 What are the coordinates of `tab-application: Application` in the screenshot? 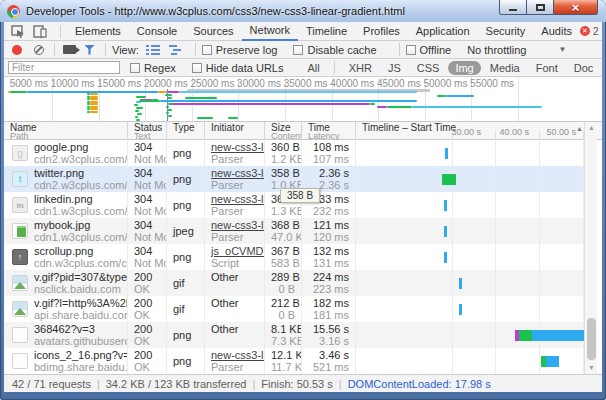 It's located at (443, 32).